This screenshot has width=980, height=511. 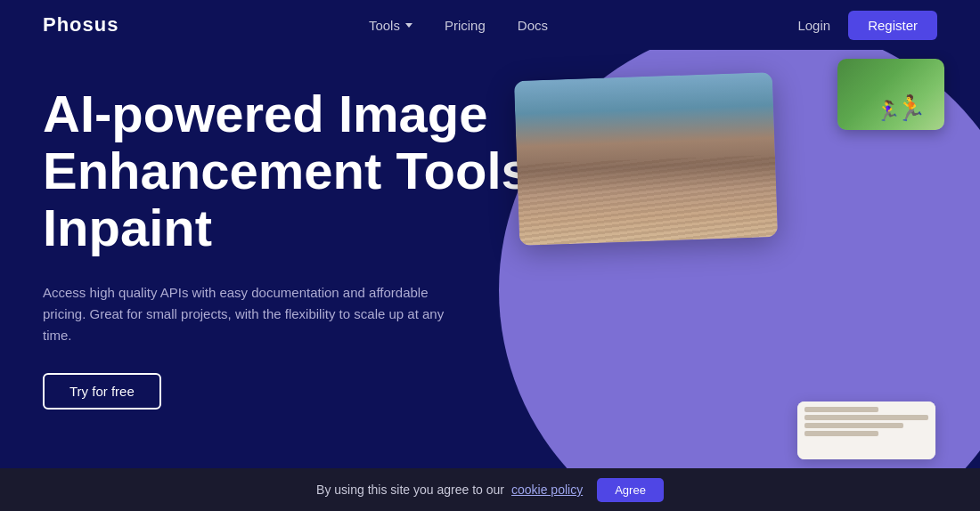 What do you see at coordinates (646, 158) in the screenshot?
I see `landscape-image` at bounding box center [646, 158].